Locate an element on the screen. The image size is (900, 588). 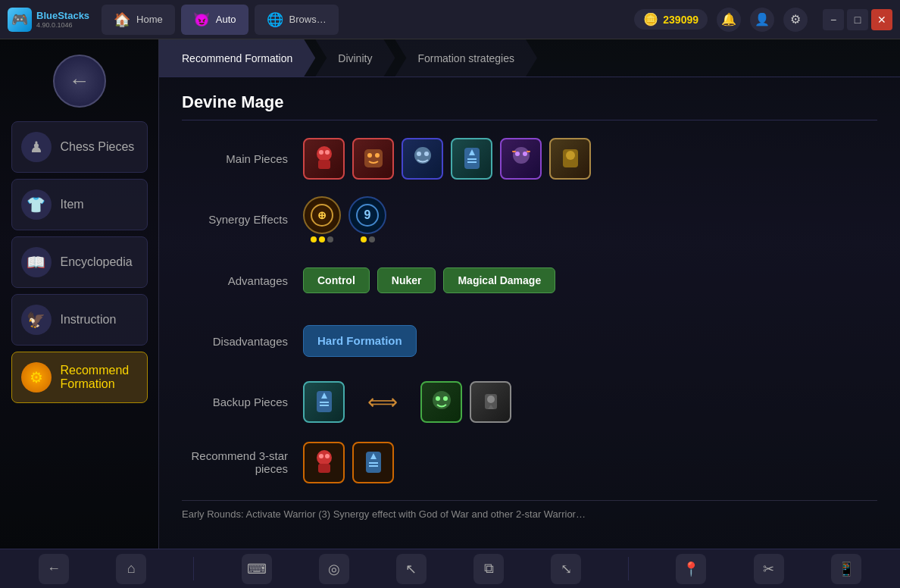
back-button: ← is located at coordinates (80, 81).